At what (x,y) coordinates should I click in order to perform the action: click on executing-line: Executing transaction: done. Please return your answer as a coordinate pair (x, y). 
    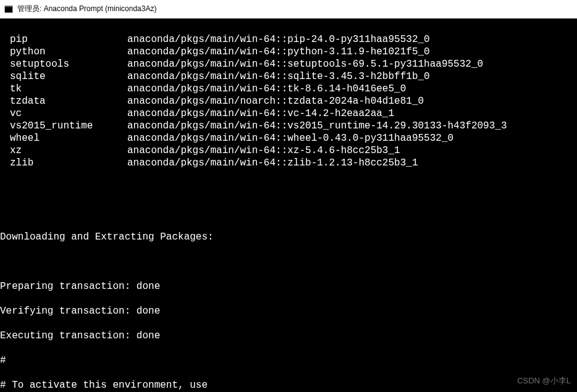
    Looking at the image, I should click on (288, 336).